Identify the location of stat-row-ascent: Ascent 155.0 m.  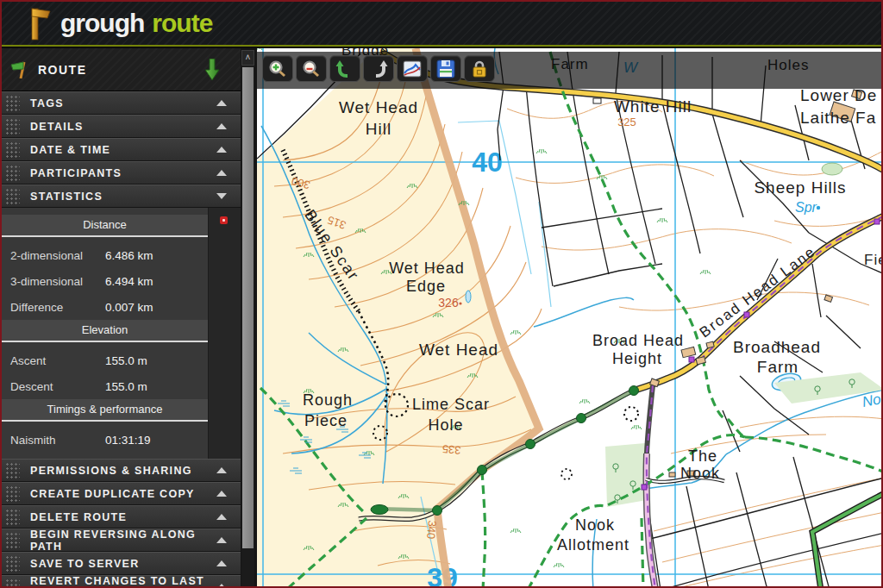
(105, 360).